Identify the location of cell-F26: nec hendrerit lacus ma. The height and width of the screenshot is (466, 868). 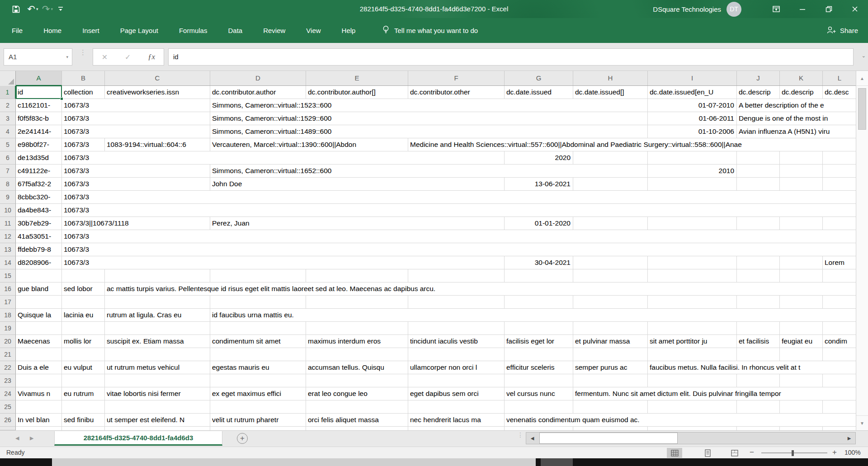
(457, 420).